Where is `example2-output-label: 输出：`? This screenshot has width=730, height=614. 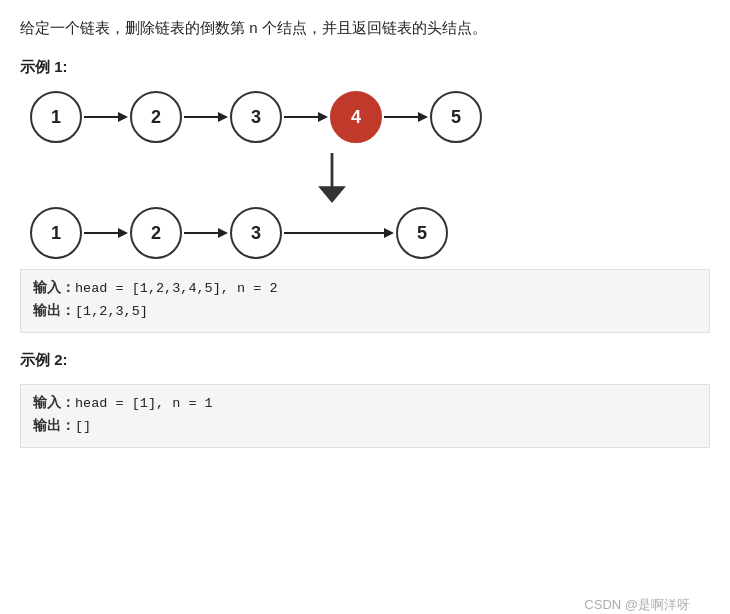 example2-output-label: 输出： is located at coordinates (54, 426).